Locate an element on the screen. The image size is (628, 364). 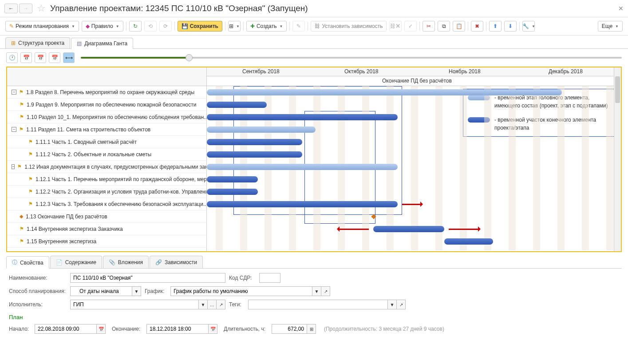
end-label: Окончание: is located at coordinates (127, 329).